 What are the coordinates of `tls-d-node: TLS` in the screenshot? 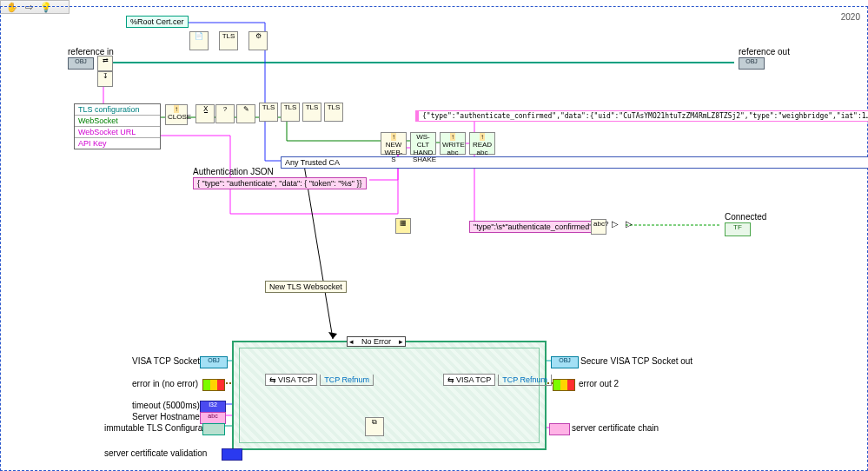 It's located at (334, 112).